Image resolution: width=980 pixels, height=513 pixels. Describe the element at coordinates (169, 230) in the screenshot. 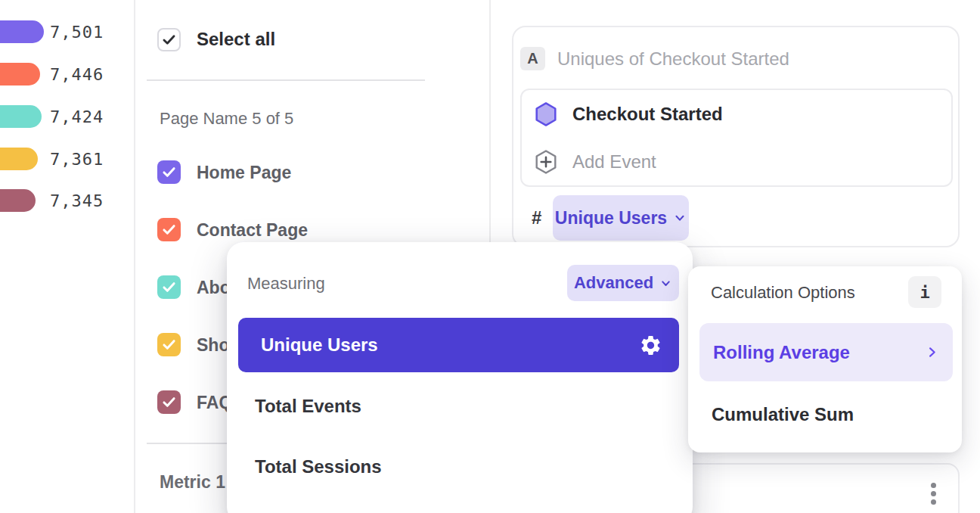

I see `checkbox-contact-page` at that location.